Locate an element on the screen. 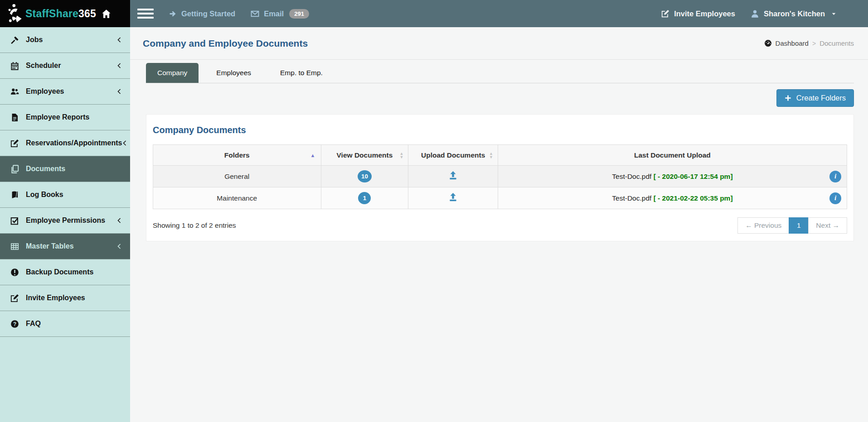  copy-icon is located at coordinates (15, 169).